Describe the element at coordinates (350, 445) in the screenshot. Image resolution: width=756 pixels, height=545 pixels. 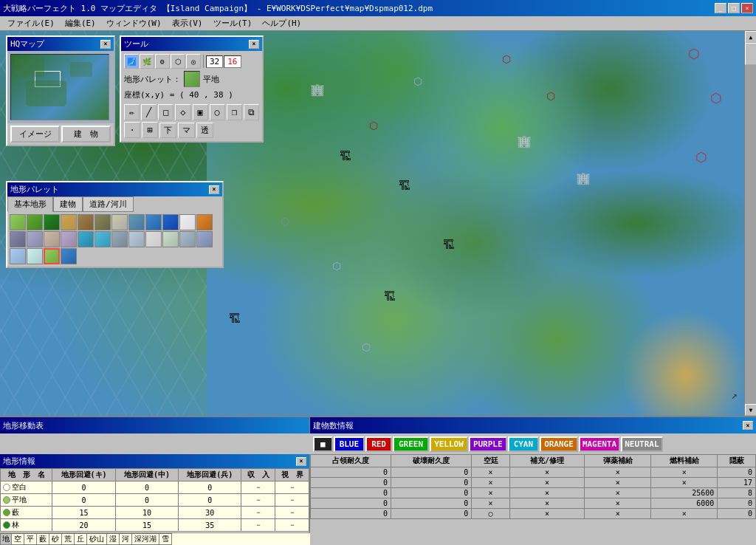
I see `color-btn-blue: BLUE` at that location.